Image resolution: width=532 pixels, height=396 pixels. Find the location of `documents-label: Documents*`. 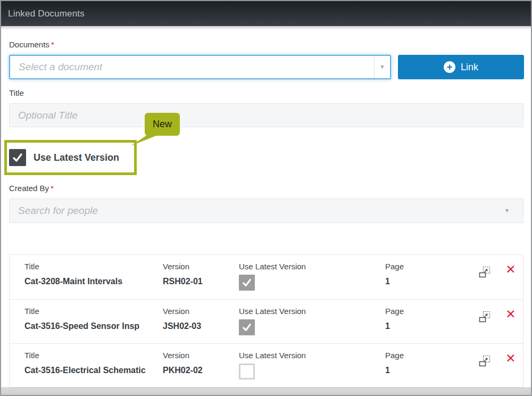

documents-label: Documents* is located at coordinates (32, 45).